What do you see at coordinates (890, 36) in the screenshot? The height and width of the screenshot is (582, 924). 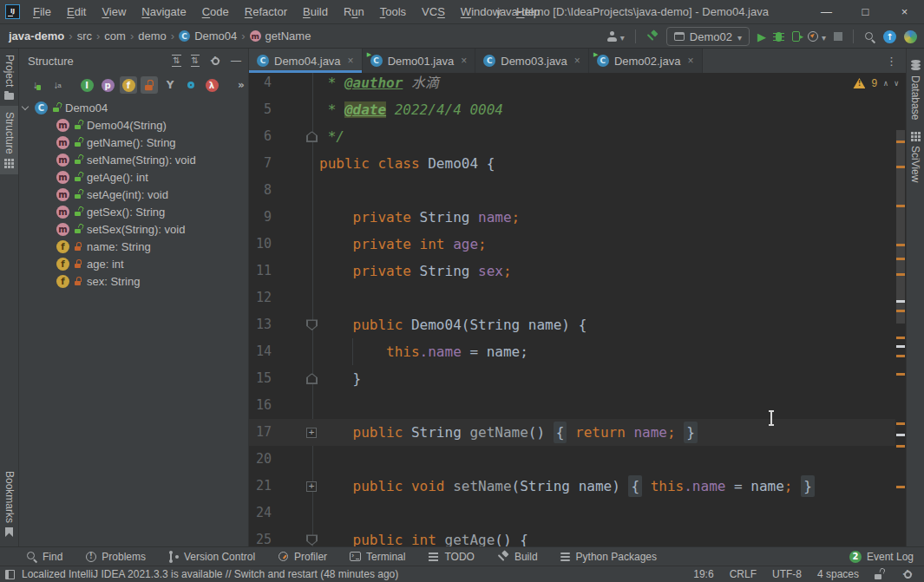 I see `update-notification-button` at bounding box center [890, 36].